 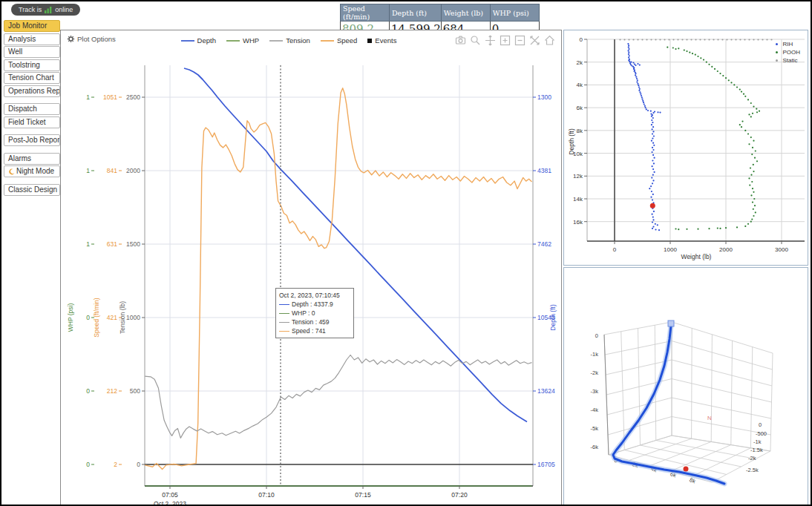 I want to click on scatter-series-static, so click(x=695, y=39).